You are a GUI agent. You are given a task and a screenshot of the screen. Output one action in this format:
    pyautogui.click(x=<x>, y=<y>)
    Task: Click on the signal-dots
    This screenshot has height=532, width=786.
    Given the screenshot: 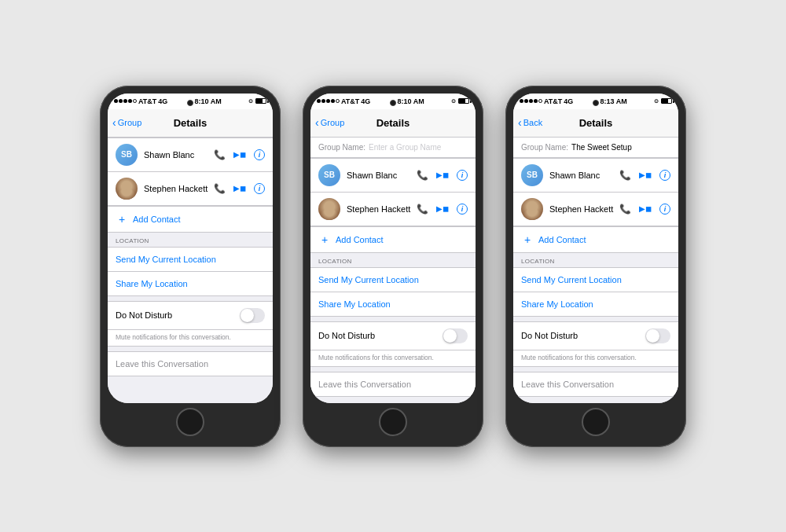 What is the action you would take?
    pyautogui.click(x=126, y=101)
    